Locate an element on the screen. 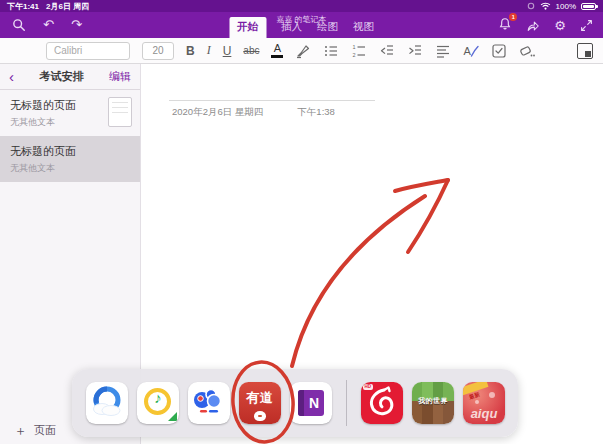 This screenshot has width=603, height=444. svg-text: 1 is located at coordinates (354, 47).